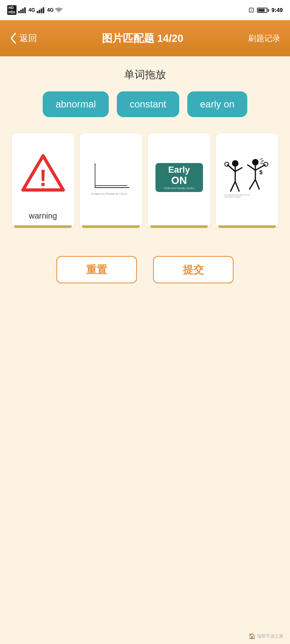 This screenshot has width=290, height=644. Describe the element at coordinates (111, 180) in the screenshot. I see `card-graph: Created by Robbie de Clerck from Noun Pr…` at that location.